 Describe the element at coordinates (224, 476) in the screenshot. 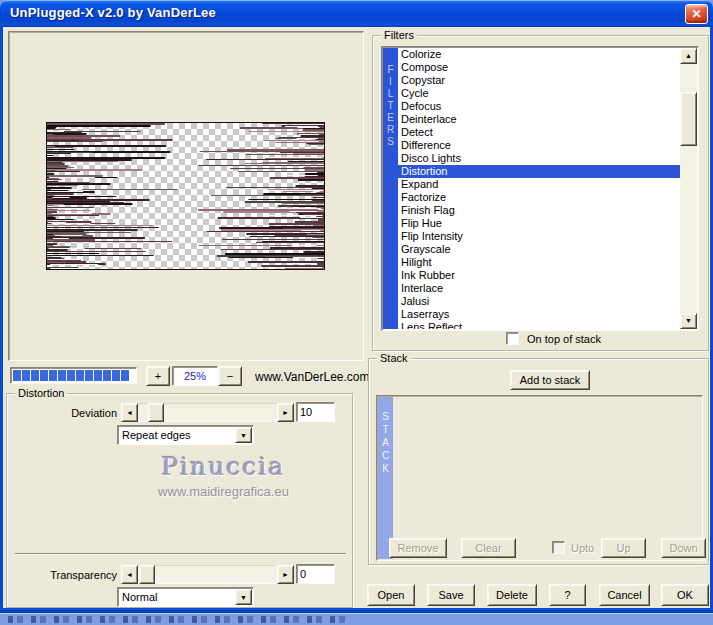

I see `watermark: Pinuccia www.maidiregrafica.eu` at that location.